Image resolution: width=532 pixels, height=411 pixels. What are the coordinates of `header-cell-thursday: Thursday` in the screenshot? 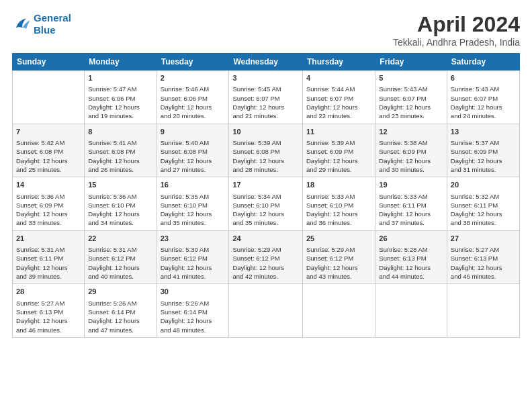 It's located at (339, 62).